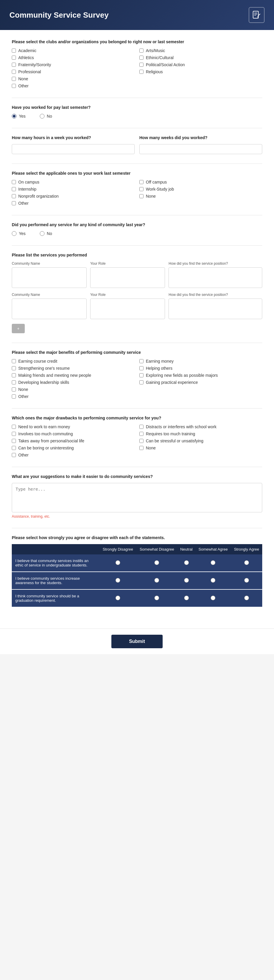  I want to click on likert-r3-sd, so click(118, 598).